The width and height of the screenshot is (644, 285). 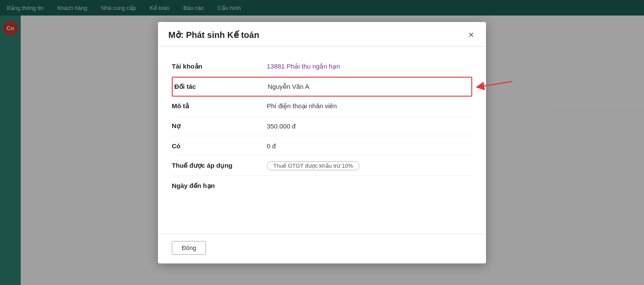 What do you see at coordinates (471, 35) in the screenshot?
I see `modal-close-button: ×` at bounding box center [471, 35].